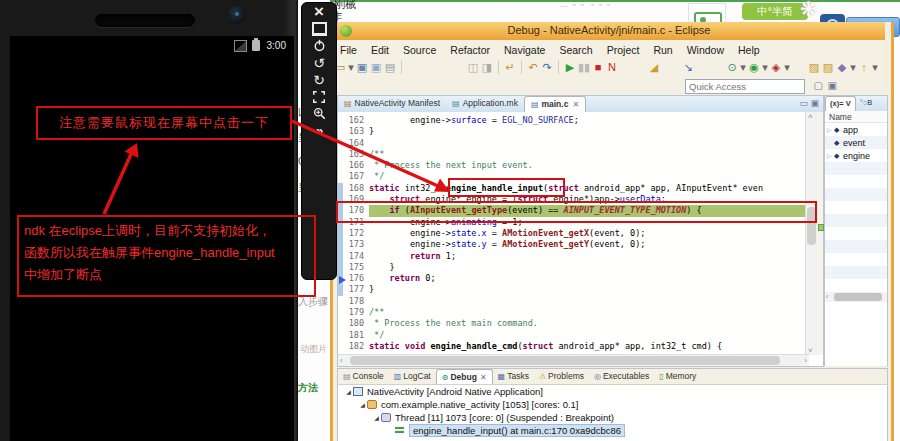 The image size is (900, 441). What do you see at coordinates (319, 62) in the screenshot?
I see `rotate-left-icon: ↺` at bounding box center [319, 62].